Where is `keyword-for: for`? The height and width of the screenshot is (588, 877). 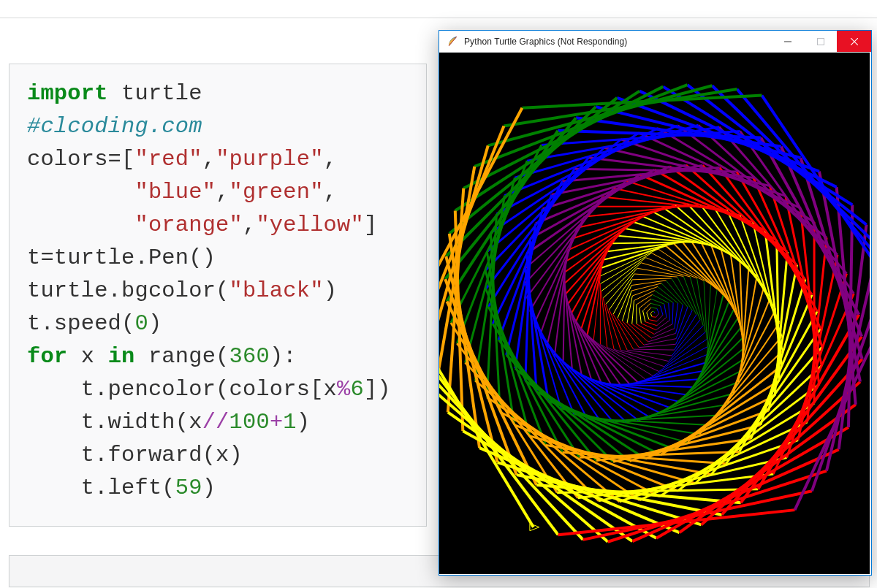 keyword-for: for is located at coordinates (47, 356).